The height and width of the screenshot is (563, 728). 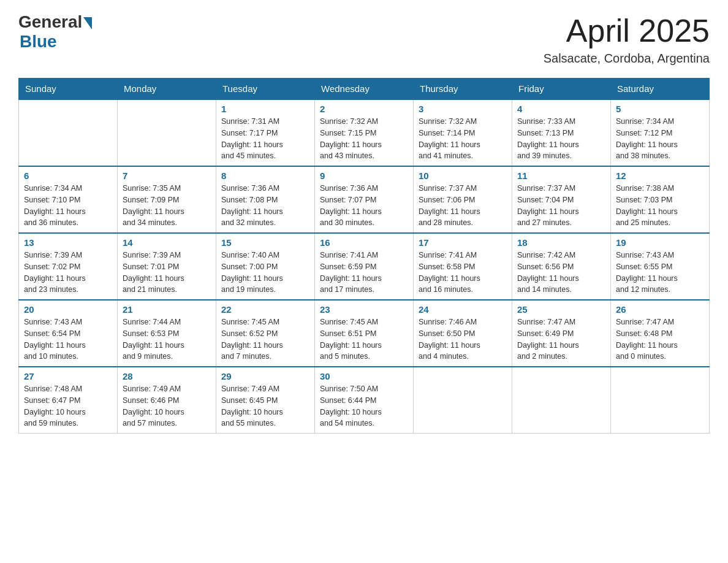 I want to click on day-number: 29, so click(x=265, y=377).